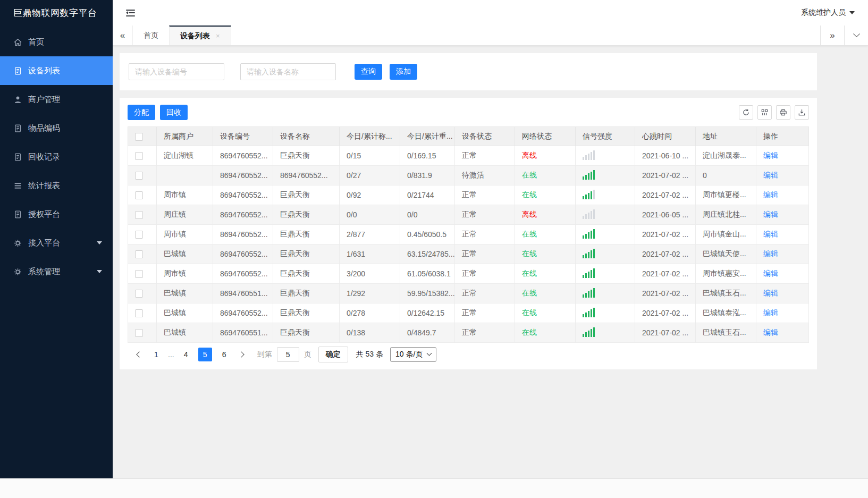  I want to click on page-number-active: 5, so click(205, 354).